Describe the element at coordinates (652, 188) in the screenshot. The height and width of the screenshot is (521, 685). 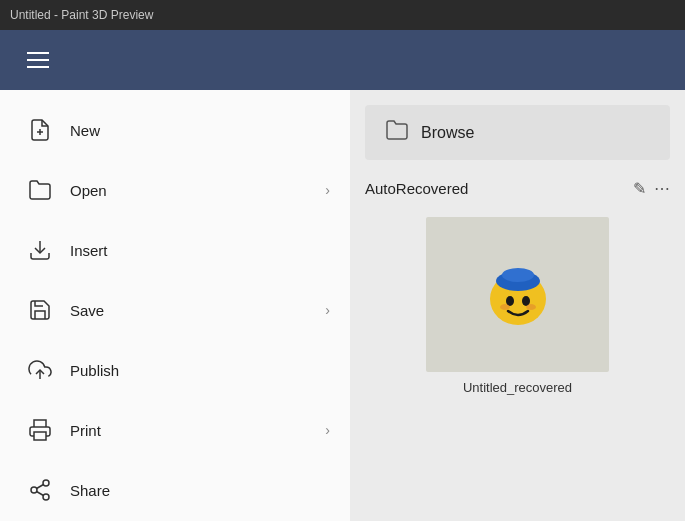
I see `section-actions: ✎ ⋯` at that location.